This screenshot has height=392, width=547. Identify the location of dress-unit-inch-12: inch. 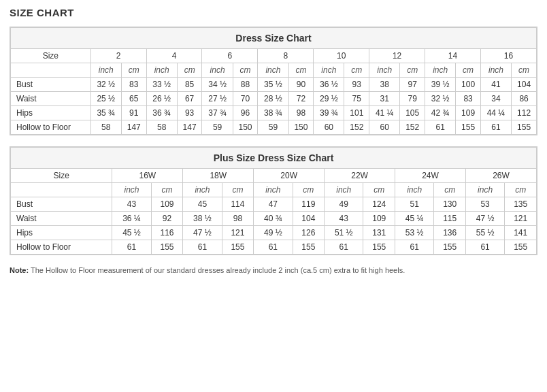
(385, 71).